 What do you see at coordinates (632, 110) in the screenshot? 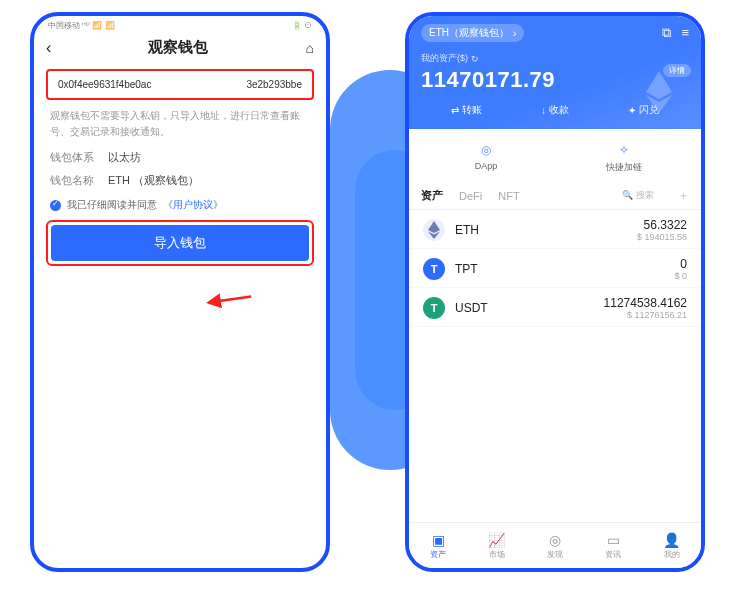
I see `swap-icon: ✦` at bounding box center [632, 110].